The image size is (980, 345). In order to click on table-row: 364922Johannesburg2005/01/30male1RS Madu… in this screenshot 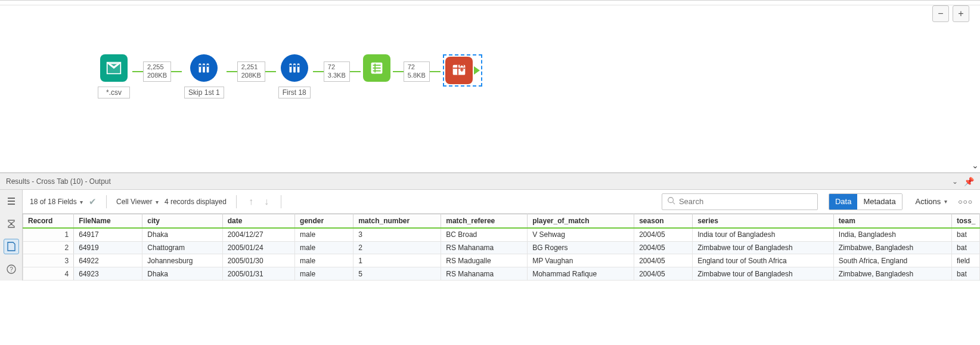, I will do `click(502, 261)`.